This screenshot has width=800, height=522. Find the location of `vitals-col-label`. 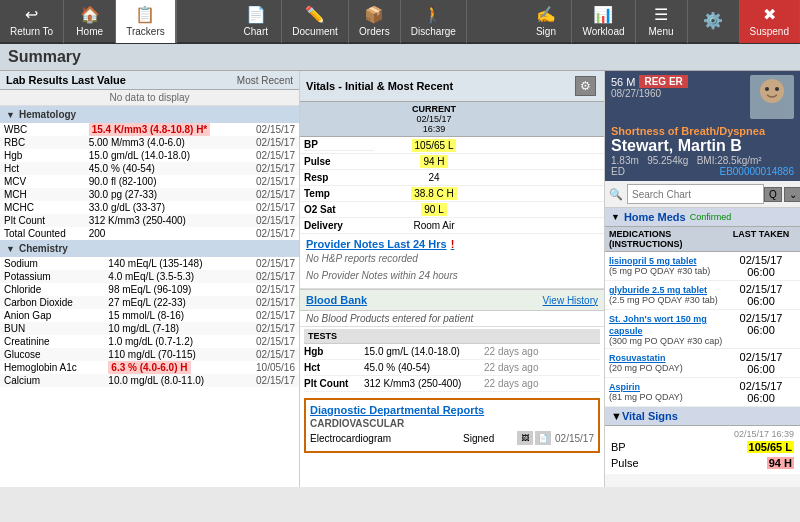

vitals-col-label is located at coordinates (339, 119).